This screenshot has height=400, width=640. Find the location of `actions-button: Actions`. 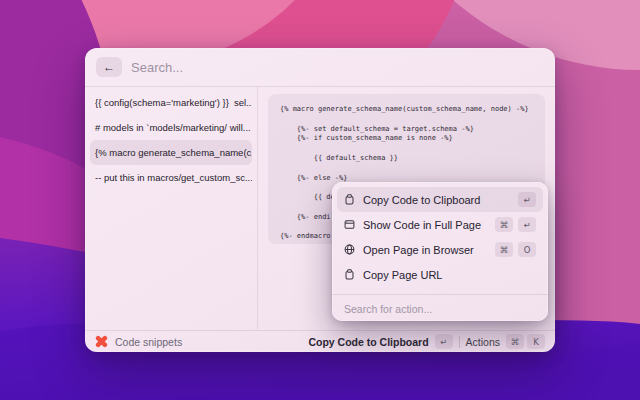

actions-button: Actions is located at coordinates (483, 342).